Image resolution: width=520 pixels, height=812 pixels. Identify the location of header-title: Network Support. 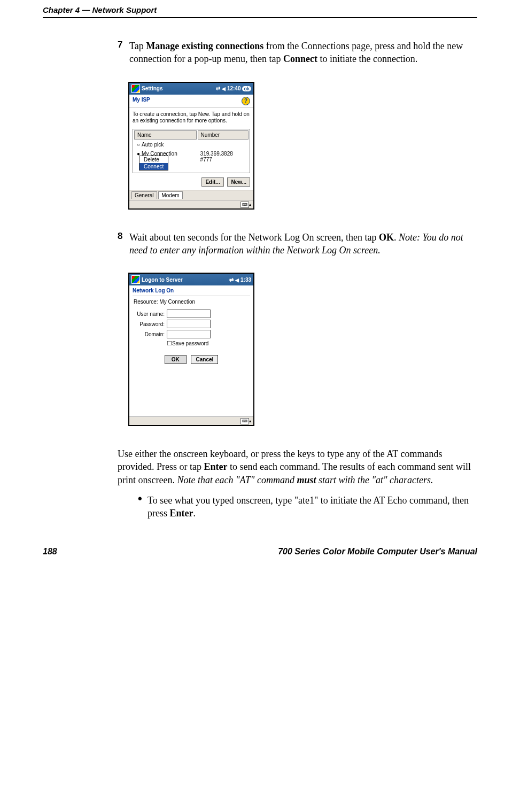
(125, 10).